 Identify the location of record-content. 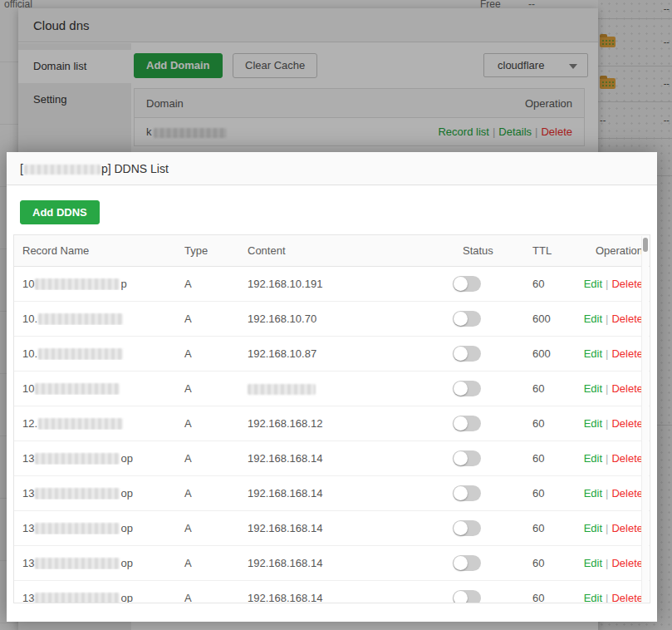
(342, 389).